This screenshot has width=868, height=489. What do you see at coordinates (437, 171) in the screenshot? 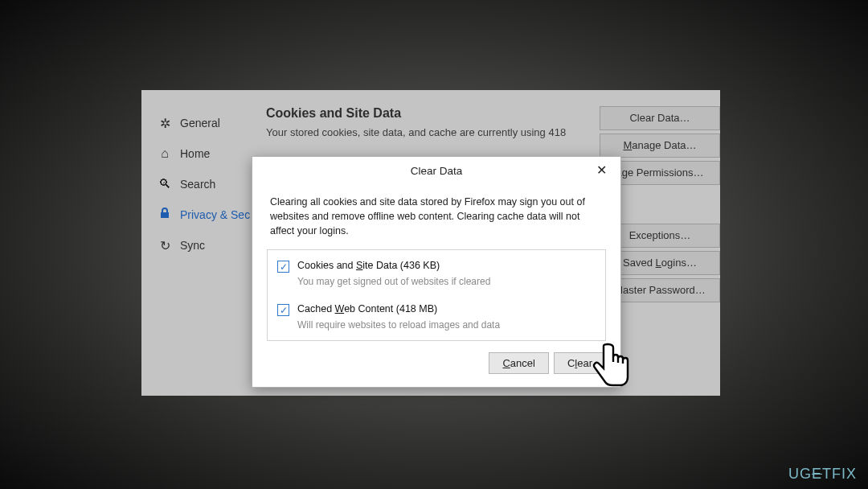
I see `dialog-title: Clear Data` at bounding box center [437, 171].